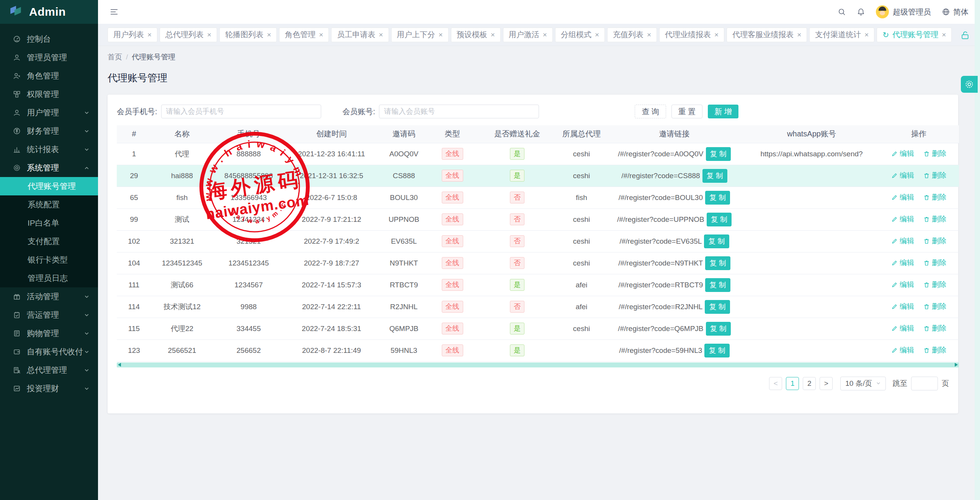 The height and width of the screenshot is (500, 980). Describe the element at coordinates (304, 35) in the screenshot. I see `tab: 角色管理 ×` at that location.